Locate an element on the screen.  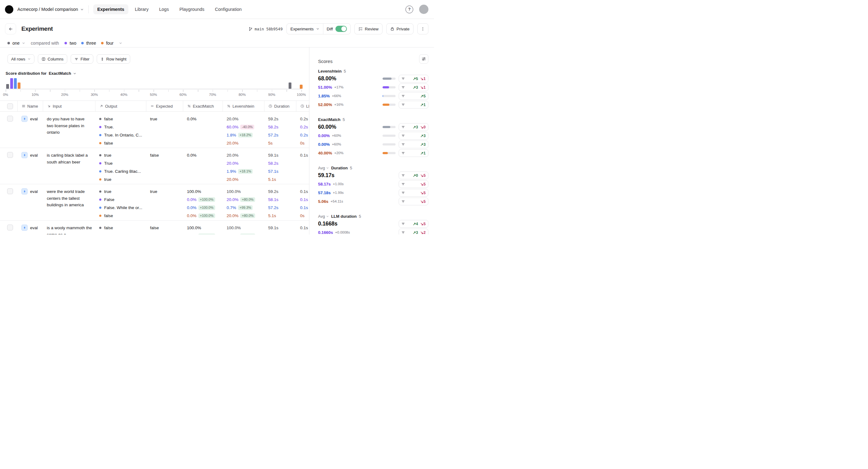
avatar is located at coordinates (424, 9).